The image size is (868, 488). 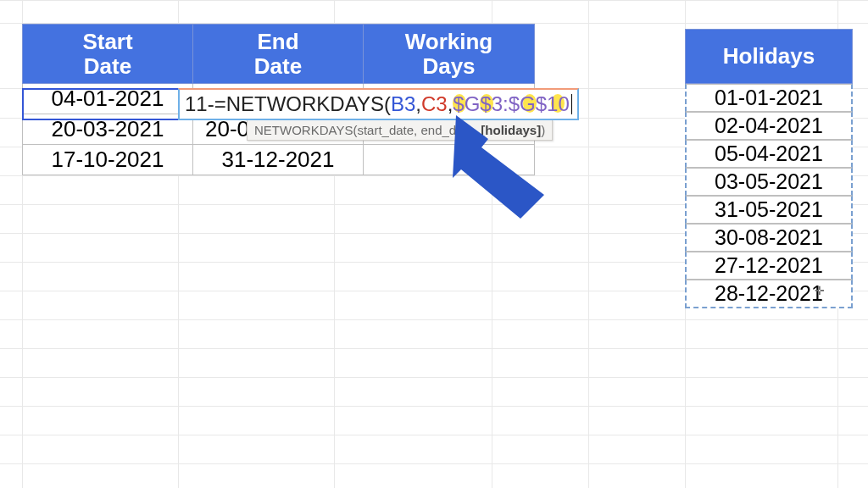 I want to click on text-caret, so click(x=571, y=104).